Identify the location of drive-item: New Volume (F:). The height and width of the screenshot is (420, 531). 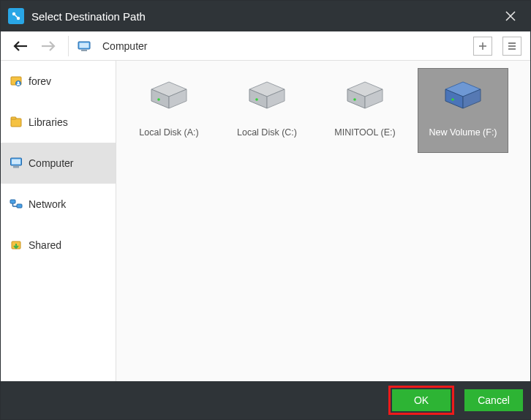
(463, 110).